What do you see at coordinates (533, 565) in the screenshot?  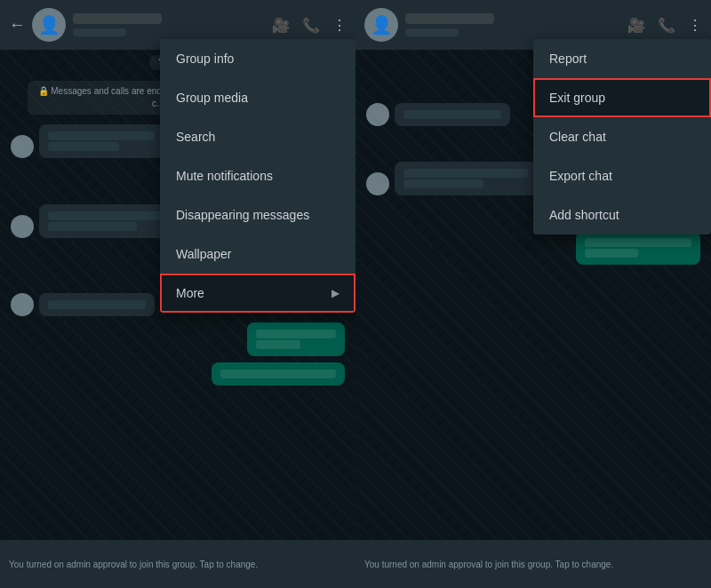 I see `footer-text-right: You turned on admin approval to join thi…` at bounding box center [533, 565].